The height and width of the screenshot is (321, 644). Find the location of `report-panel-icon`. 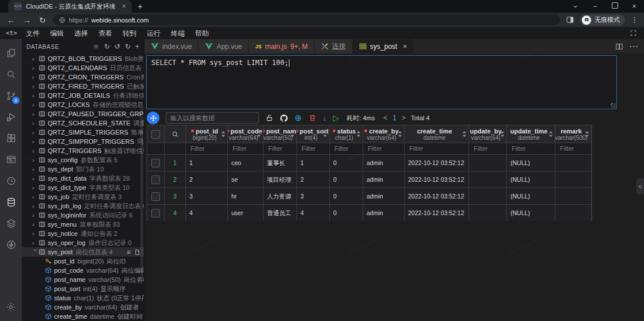

report-panel-icon is located at coordinates (11, 160).